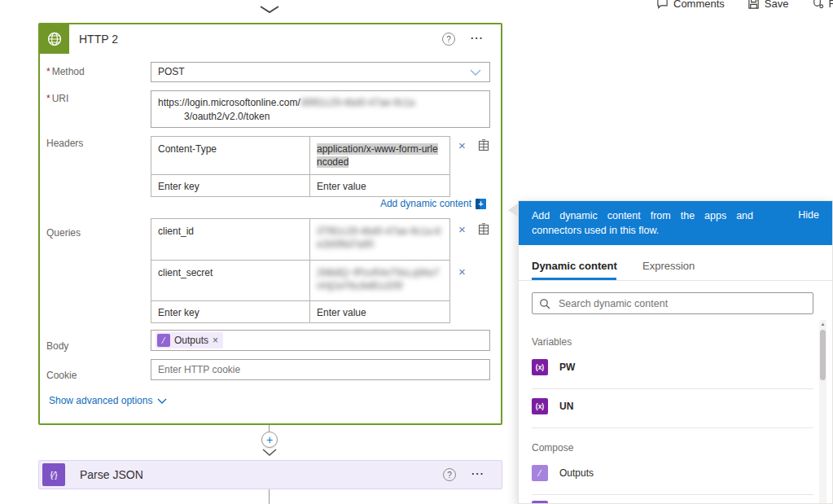 The width and height of the screenshot is (833, 504). What do you see at coordinates (270, 10) in the screenshot?
I see `connector-arrow-top-icon` at bounding box center [270, 10].